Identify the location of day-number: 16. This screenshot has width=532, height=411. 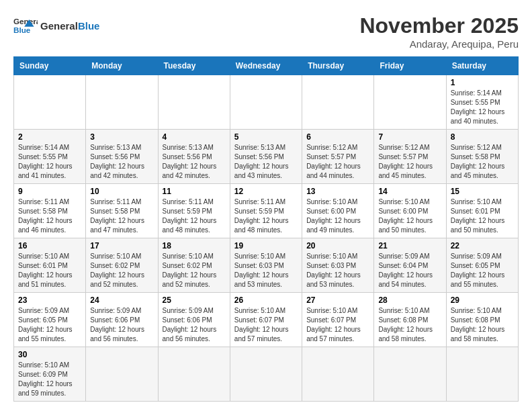
(50, 246).